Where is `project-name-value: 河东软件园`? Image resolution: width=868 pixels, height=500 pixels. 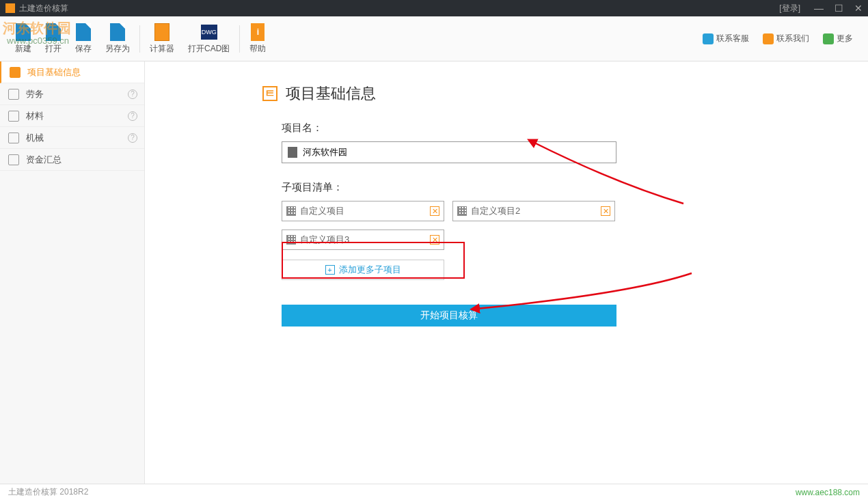 project-name-value: 河东软件园 is located at coordinates (325, 152).